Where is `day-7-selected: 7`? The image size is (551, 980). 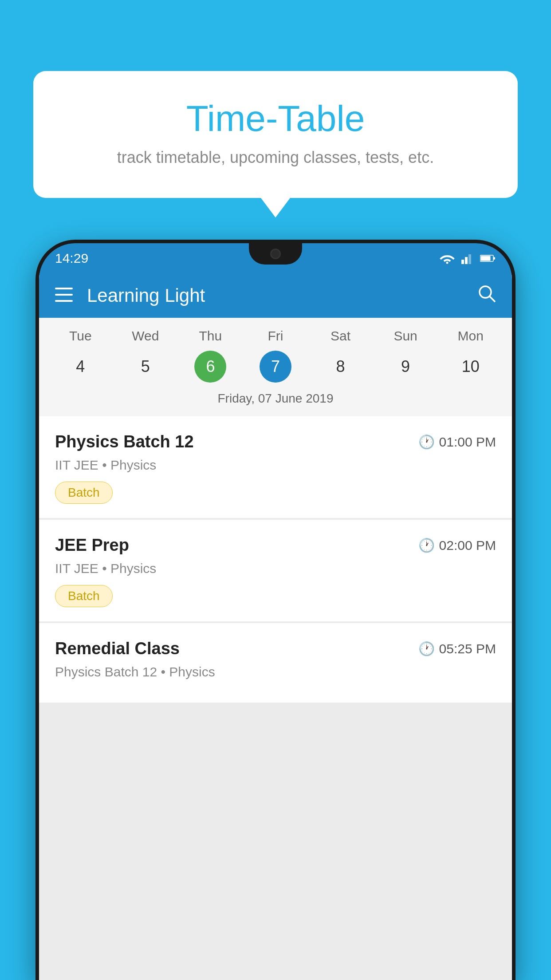
day-7-selected: 7 is located at coordinates (276, 367).